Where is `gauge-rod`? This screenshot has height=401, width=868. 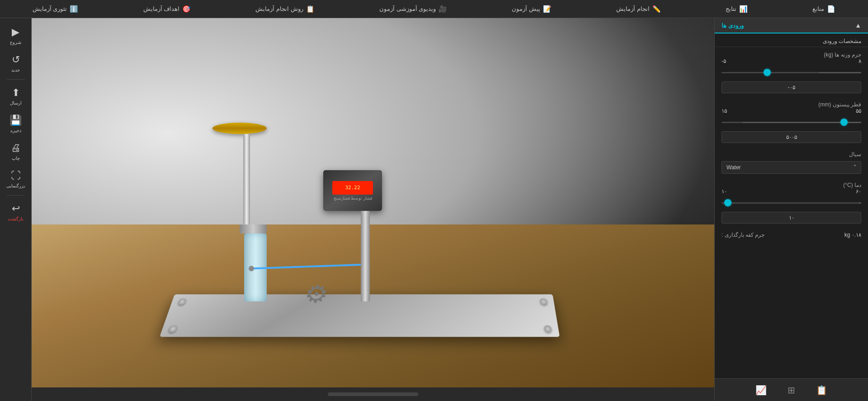
gauge-rod is located at coordinates (365, 256).